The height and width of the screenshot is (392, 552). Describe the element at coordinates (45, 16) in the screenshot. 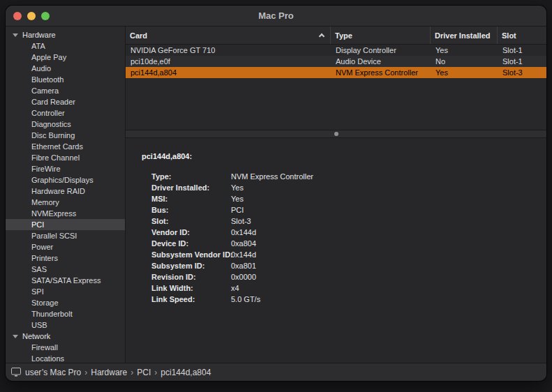

I see `zoom-button` at that location.